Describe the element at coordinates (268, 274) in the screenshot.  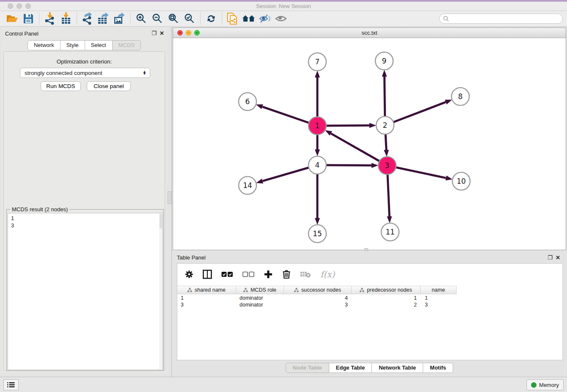
I see `add-column-icon` at that location.